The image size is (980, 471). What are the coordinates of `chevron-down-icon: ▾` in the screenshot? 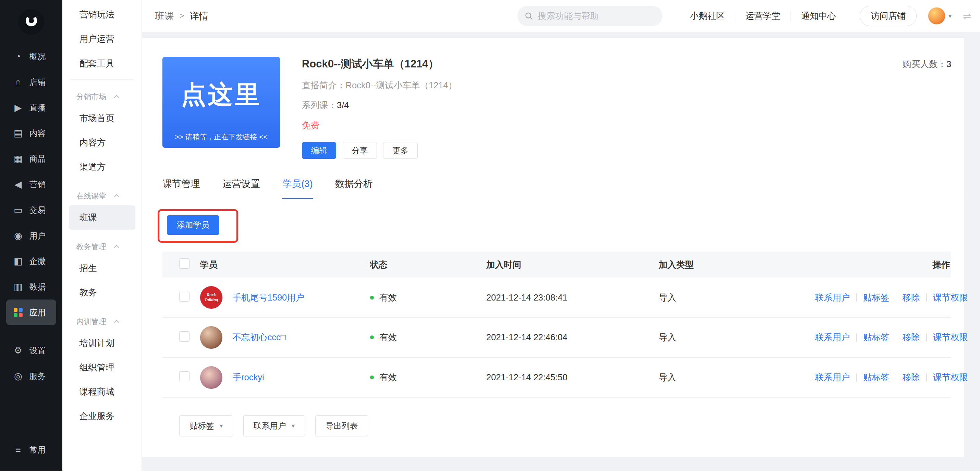 It's located at (950, 16).